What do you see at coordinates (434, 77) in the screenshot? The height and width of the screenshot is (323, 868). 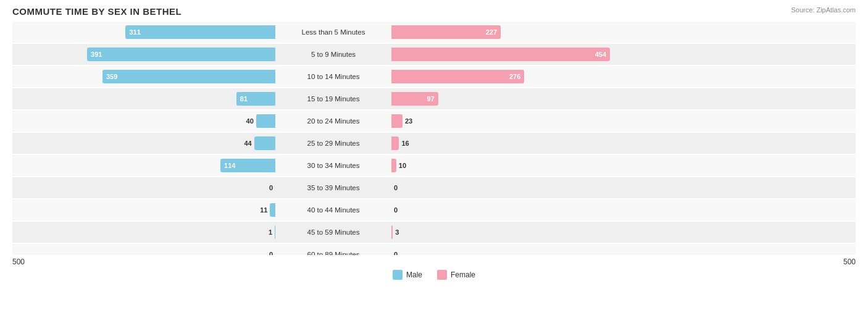 I see `chart-row: 35910 to 14 Minutes276` at bounding box center [434, 77].